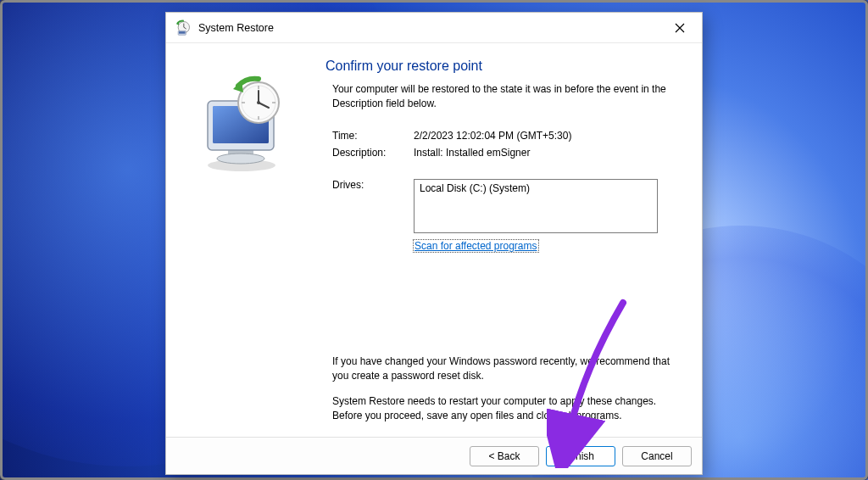 Image resolution: width=868 pixels, height=480 pixels. What do you see at coordinates (504, 153) in the screenshot?
I see `description-row: Description: Install: Installed emSigner` at bounding box center [504, 153].